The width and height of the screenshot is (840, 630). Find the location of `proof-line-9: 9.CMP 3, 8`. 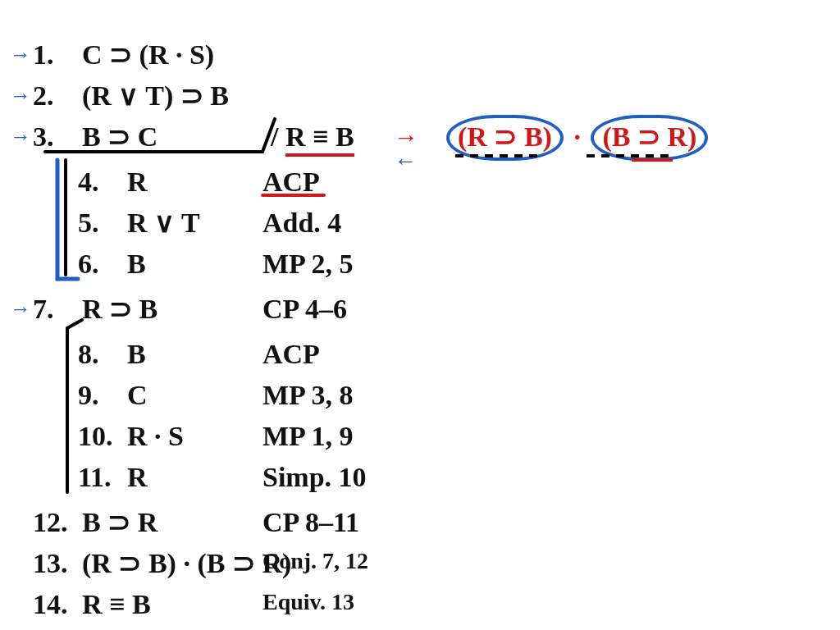

proof-line-9: 9.CMP 3, 8 is located at coordinates (193, 395).